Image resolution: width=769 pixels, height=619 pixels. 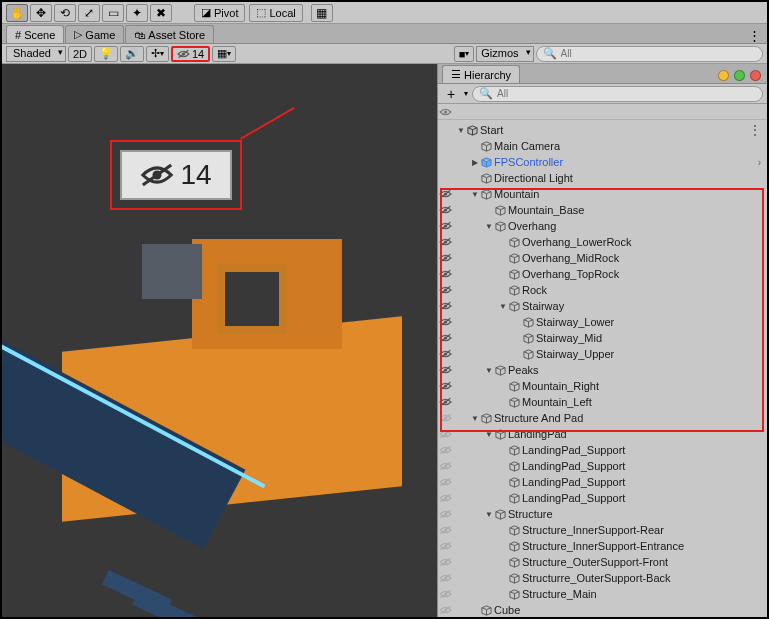 I want to click on close-dot, so click(x=756, y=76).